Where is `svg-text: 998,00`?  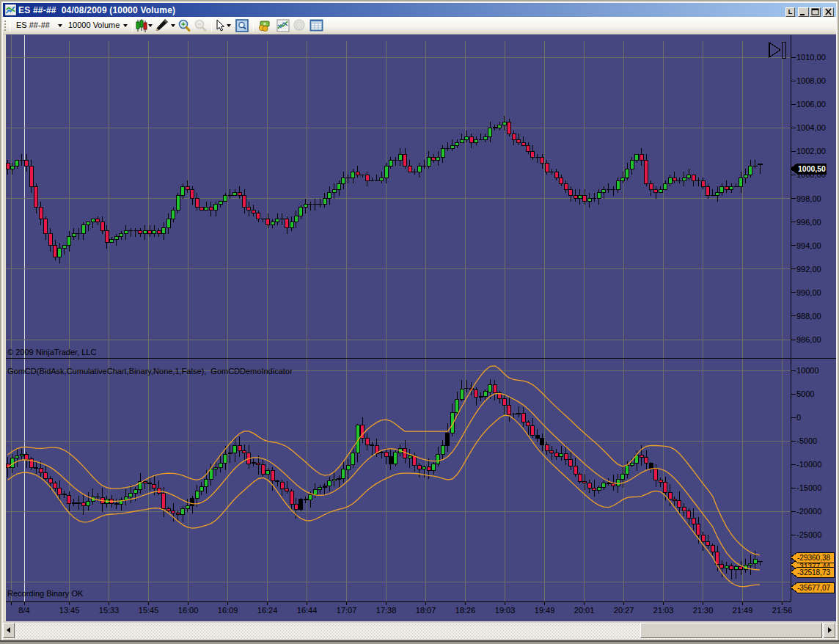 svg-text: 998,00 is located at coordinates (809, 199).